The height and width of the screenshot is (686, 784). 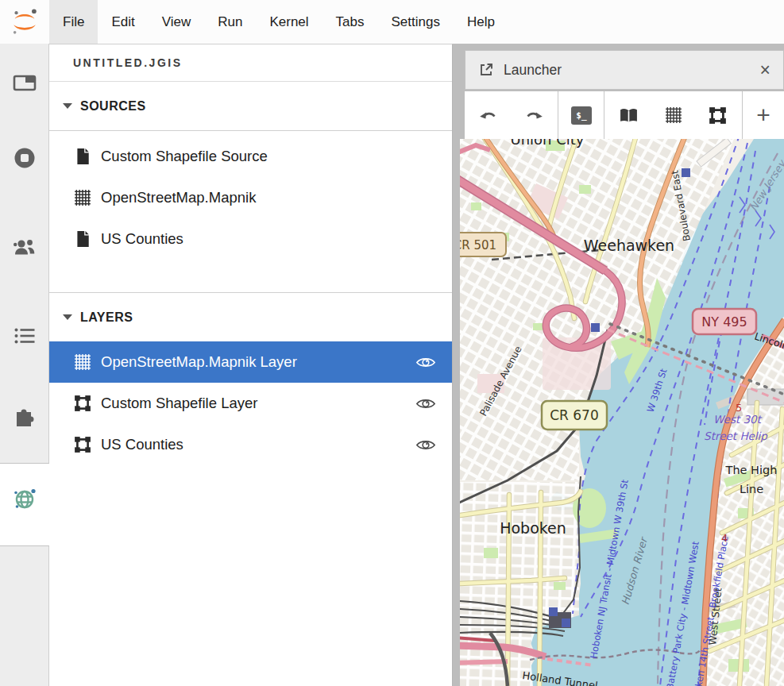 I want to click on label-route-4: 4, so click(x=724, y=538).